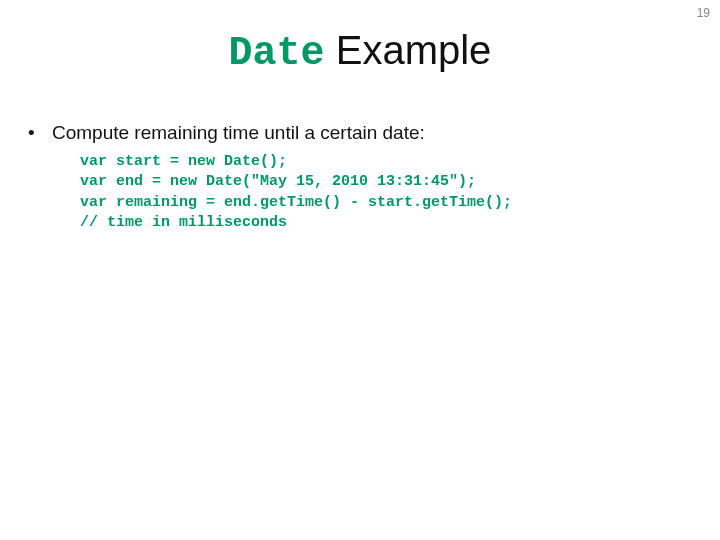  What do you see at coordinates (278, 182) in the screenshot?
I see `code-line-2: var end = new Date("May 15, 2010 13:31:4…` at bounding box center [278, 182].